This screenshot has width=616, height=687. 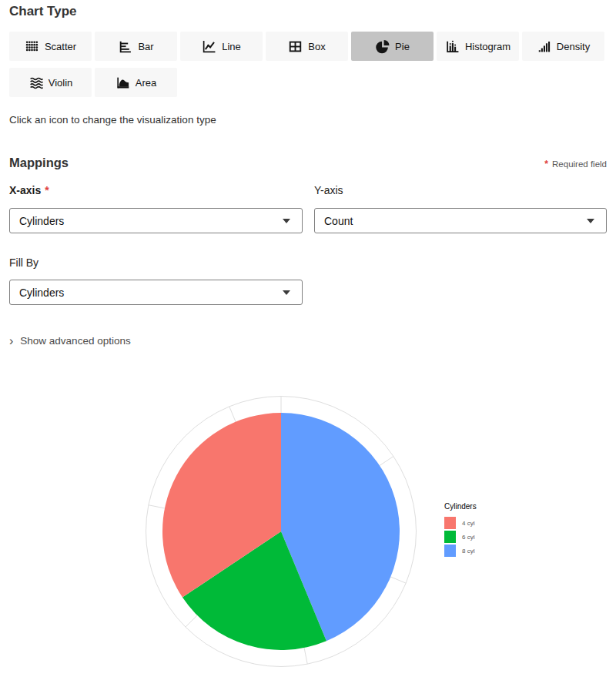 I want to click on box-icon, so click(x=296, y=46).